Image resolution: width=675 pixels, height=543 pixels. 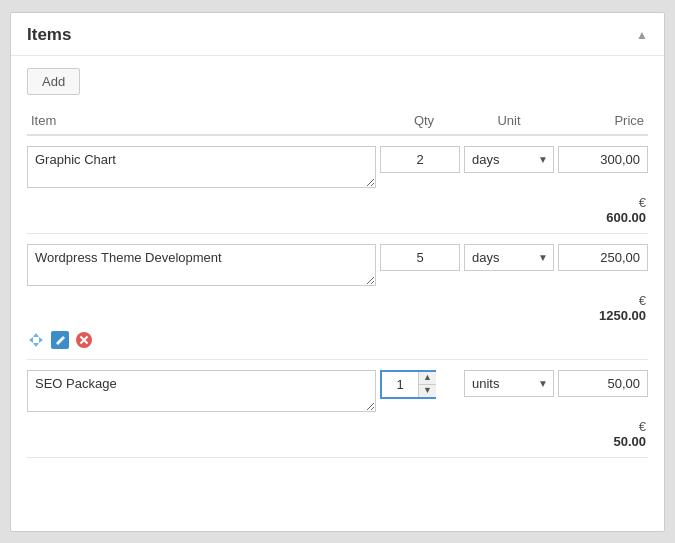 What do you see at coordinates (338, 266) in the screenshot?
I see `row-fields: Wordpress Theme Development days hours u…` at bounding box center [338, 266].